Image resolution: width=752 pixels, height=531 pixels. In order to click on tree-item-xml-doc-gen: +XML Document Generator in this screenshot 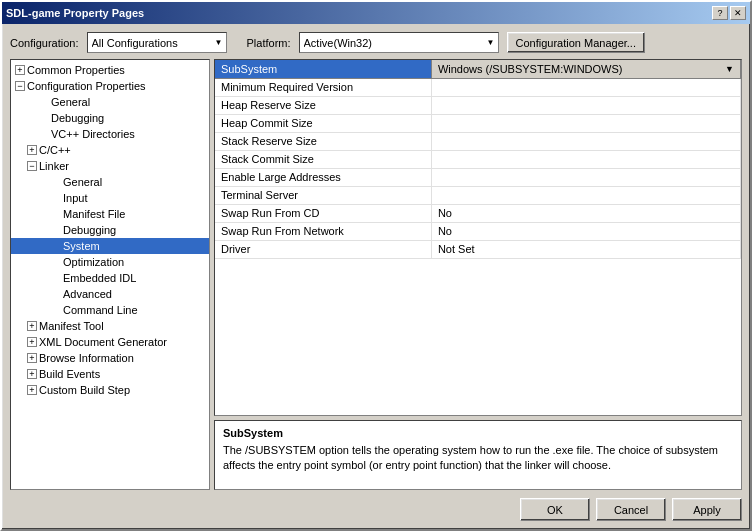, I will do `click(110, 342)`.